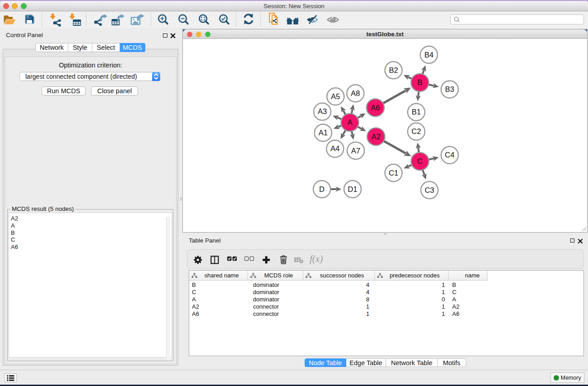 This screenshot has height=386, width=588. Describe the element at coordinates (394, 172) in the screenshot. I see `svg-text: C1` at that location.